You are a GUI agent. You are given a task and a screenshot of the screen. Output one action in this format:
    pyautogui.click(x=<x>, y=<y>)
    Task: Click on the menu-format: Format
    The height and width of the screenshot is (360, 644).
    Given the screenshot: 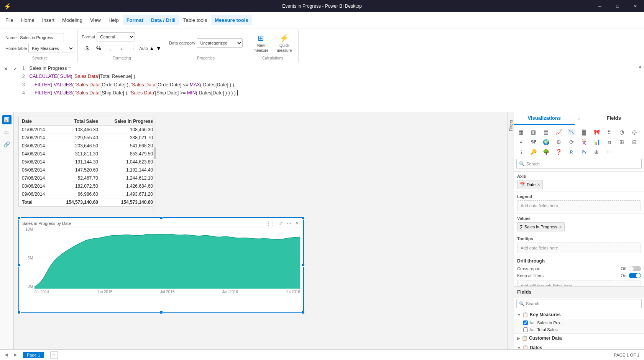 What is the action you would take?
    pyautogui.click(x=135, y=20)
    